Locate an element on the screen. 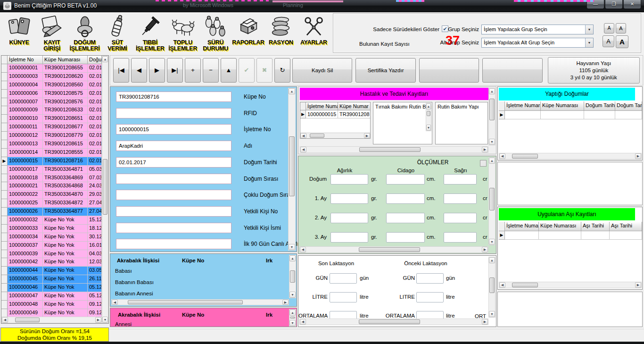 The image size is (644, 344). table-row: 1000000049Küpe No Yok09.12.2 is located at coordinates (52, 313).